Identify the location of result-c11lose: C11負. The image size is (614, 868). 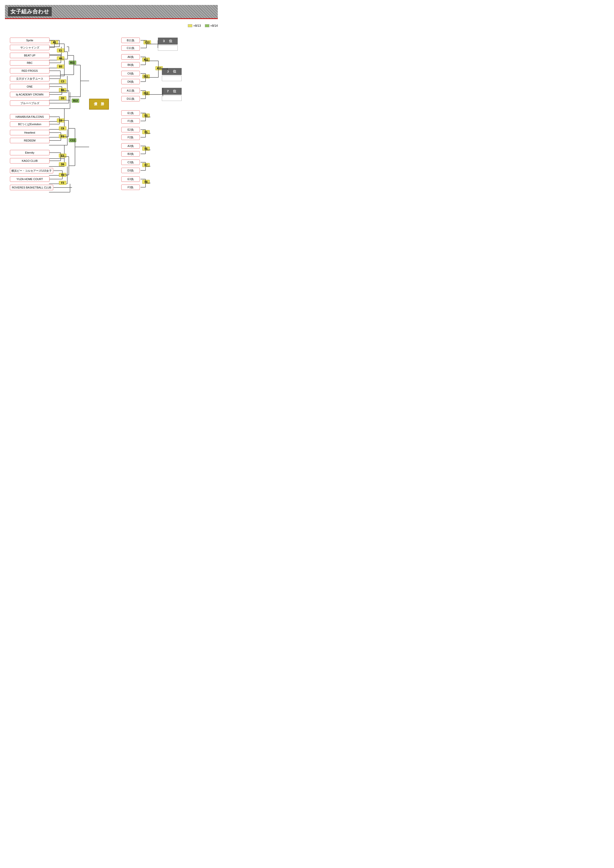
(131, 48).